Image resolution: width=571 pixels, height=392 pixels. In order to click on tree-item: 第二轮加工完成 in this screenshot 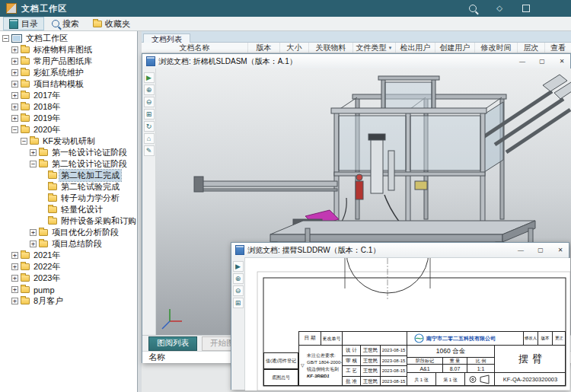, I will do `click(69, 175)`.